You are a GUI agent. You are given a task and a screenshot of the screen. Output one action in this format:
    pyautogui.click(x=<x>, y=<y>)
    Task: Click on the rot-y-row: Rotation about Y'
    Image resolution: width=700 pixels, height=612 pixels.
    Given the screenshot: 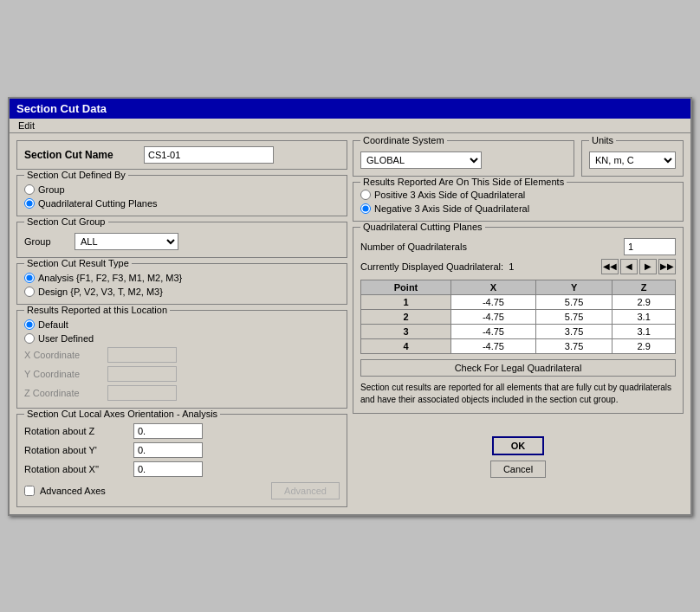 What is the action you would take?
    pyautogui.click(x=182, y=450)
    